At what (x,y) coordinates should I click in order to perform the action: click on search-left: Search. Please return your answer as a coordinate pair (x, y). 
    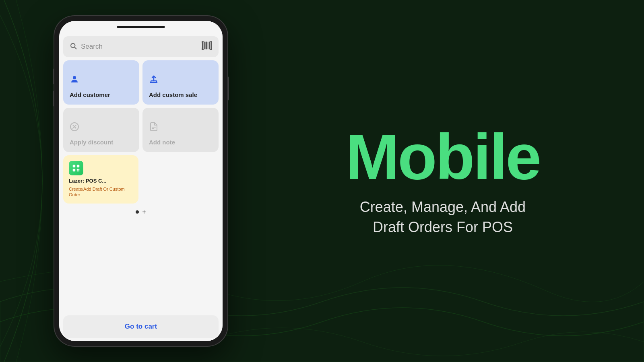
    Looking at the image, I should click on (86, 47).